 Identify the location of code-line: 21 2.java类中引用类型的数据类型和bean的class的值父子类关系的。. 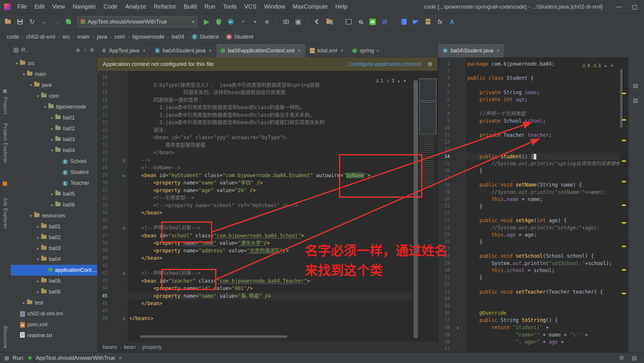
(268, 115).